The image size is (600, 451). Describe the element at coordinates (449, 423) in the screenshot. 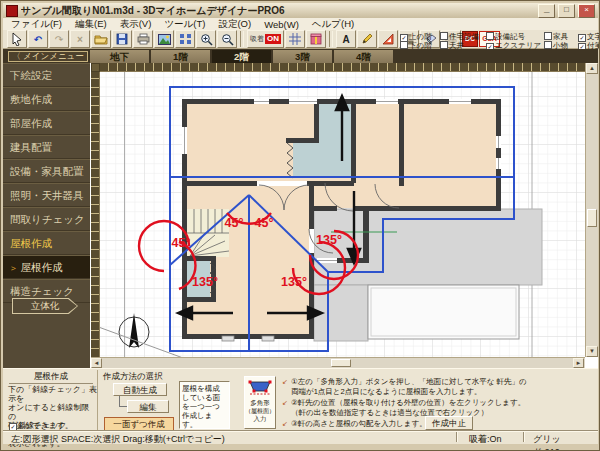

I see `cancel-creation-button: 作成中止` at that location.